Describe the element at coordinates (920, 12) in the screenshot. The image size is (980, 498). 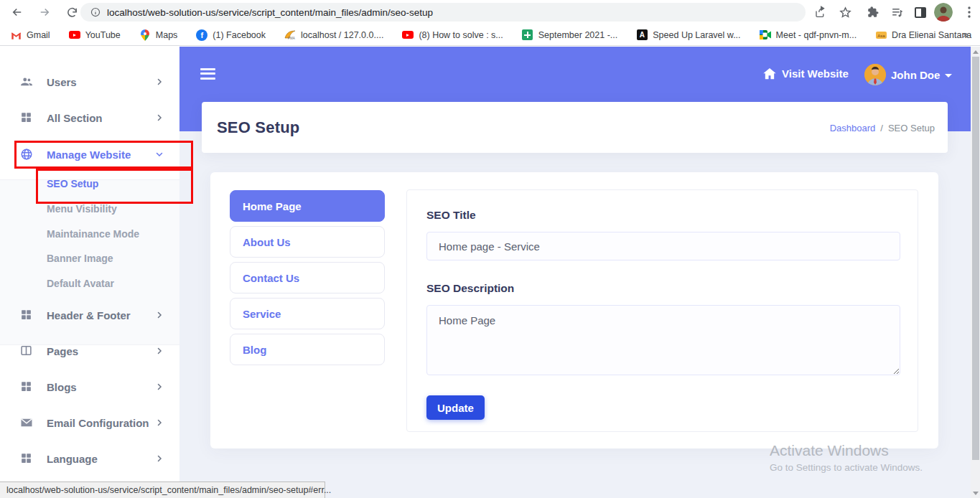
I see `side-panel-icon` at that location.